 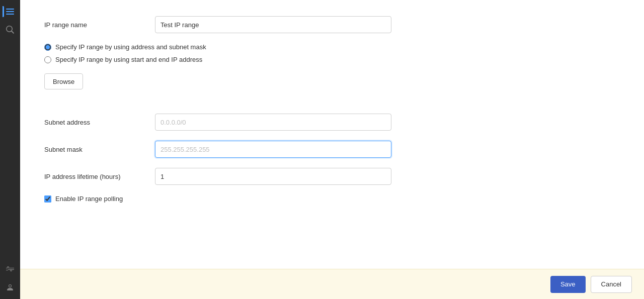 What do you see at coordinates (48, 199) in the screenshot?
I see `enable-polling-checkbox` at bounding box center [48, 199].